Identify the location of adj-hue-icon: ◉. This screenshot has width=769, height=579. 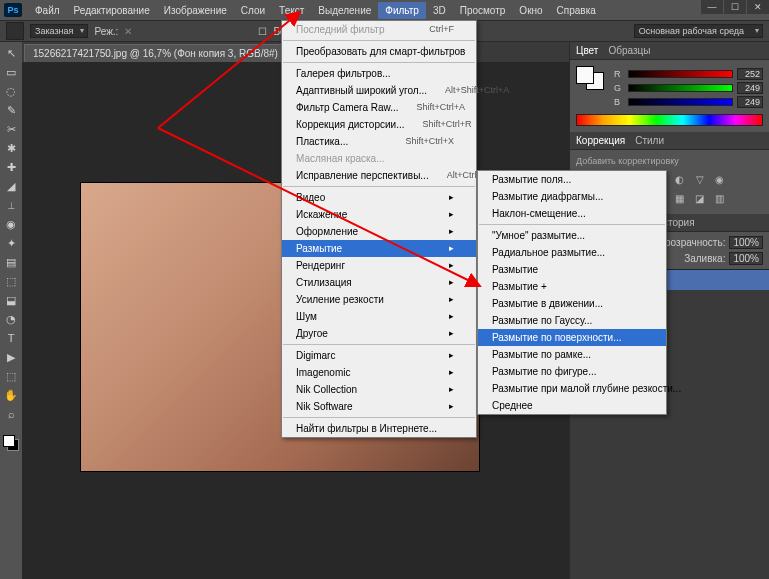
(720, 180).